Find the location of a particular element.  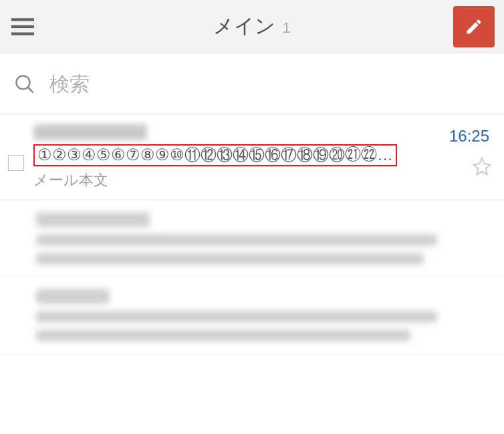

search-bar is located at coordinates (252, 84).